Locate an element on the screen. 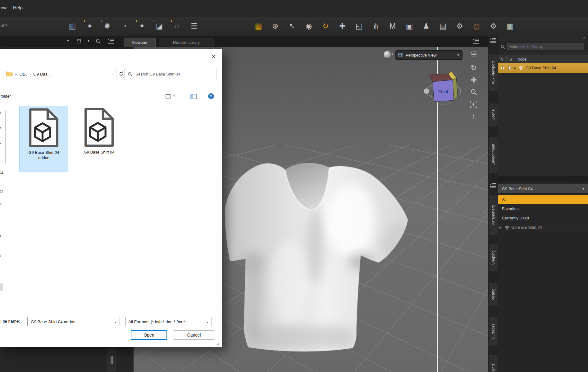 The image size is (588, 372). parameters-header: G9 Base Shirt 04 ▼ is located at coordinates (543, 189).